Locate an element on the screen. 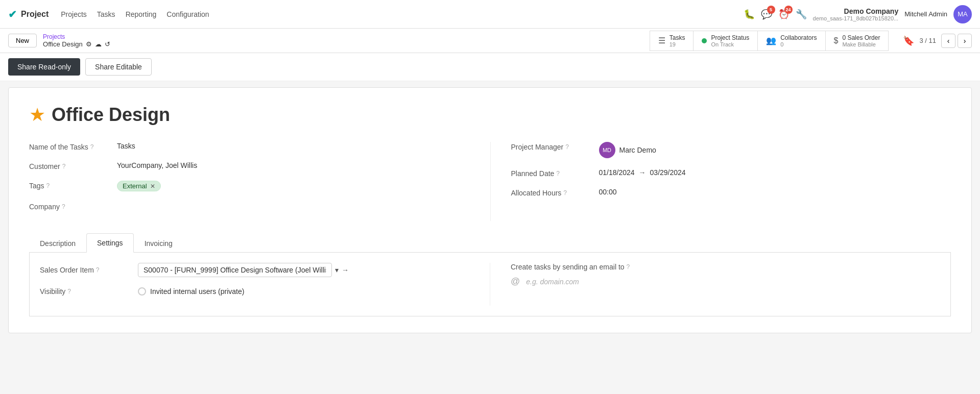  pd-help-icon: ? is located at coordinates (558, 174).